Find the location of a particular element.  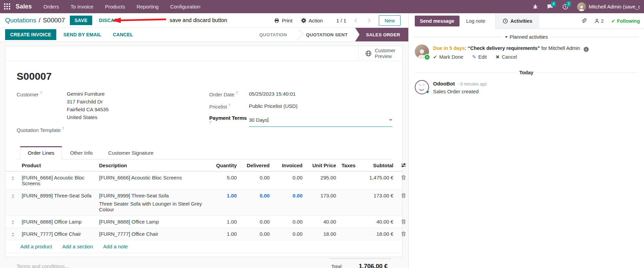

tab-order-lines: Order Lines is located at coordinates (41, 153).